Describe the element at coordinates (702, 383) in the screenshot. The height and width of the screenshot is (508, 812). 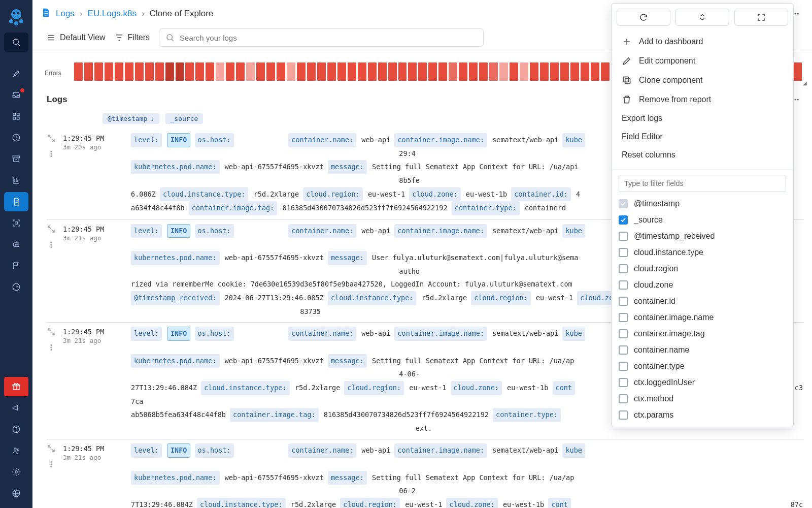
I see `field-item: ctx.loggedInUser` at that location.